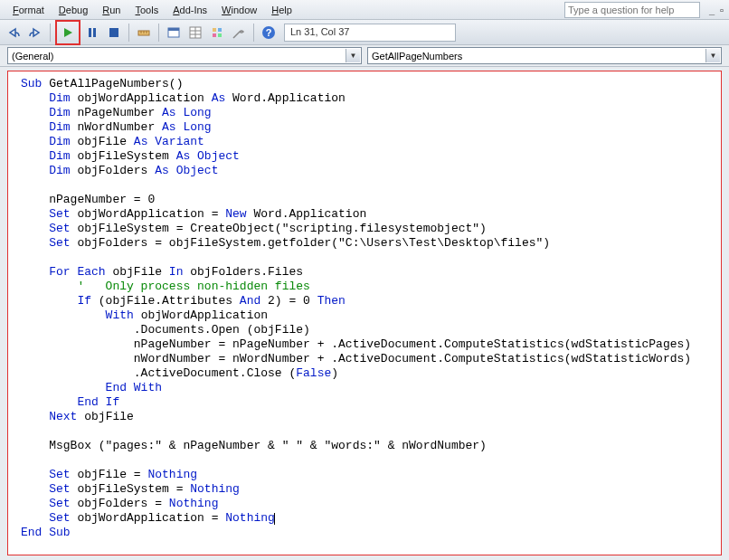  I want to click on undo-button, so click(14, 33).